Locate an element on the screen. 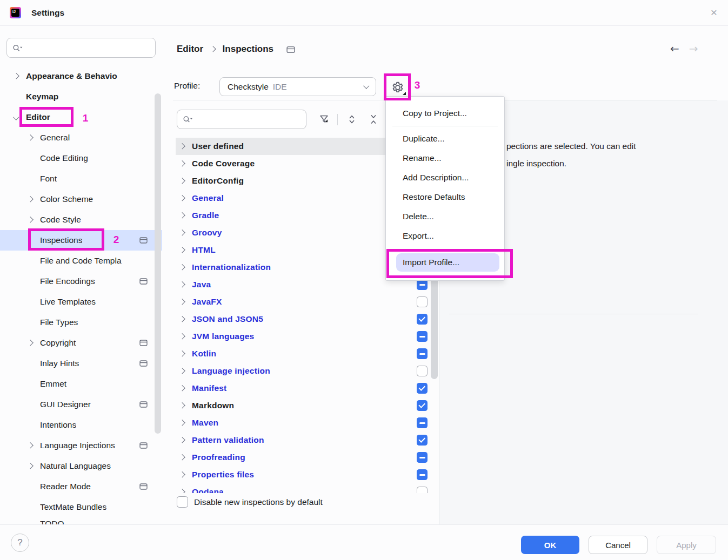  menu-item-duplicate: Duplicate... is located at coordinates (445, 139).